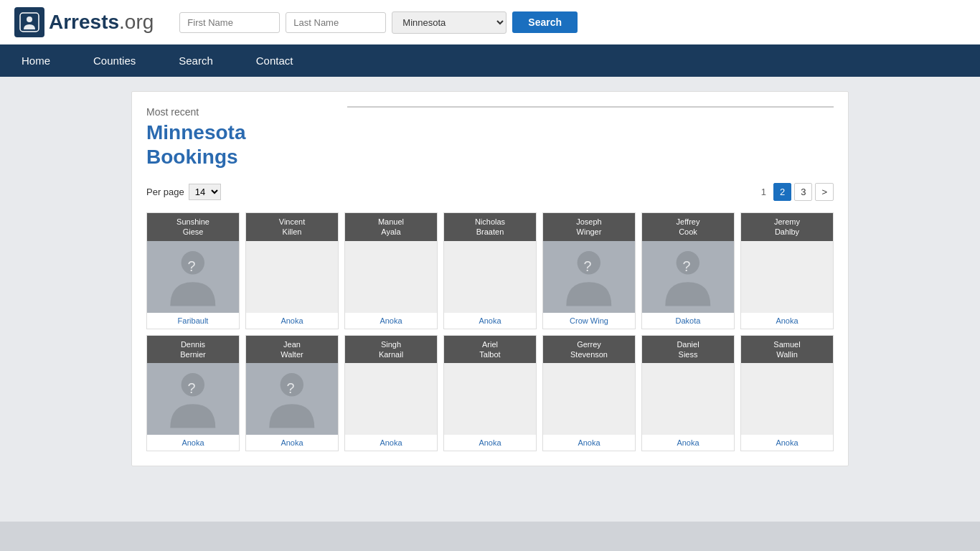 The width and height of the screenshot is (980, 551). I want to click on most-recent-label: Most recent, so click(240, 112).